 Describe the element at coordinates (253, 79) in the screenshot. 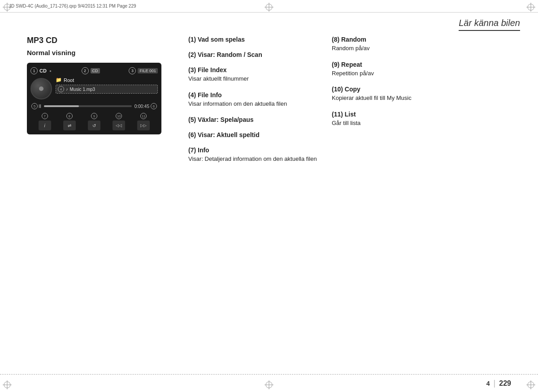

I see `mid-item-text-2: Visar aktuellt filnummer` at that location.